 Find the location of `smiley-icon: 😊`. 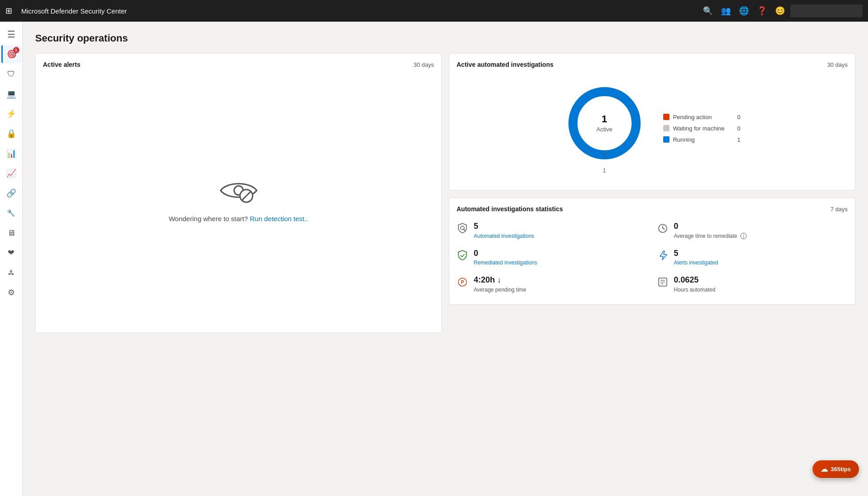

smiley-icon: 😊 is located at coordinates (780, 11).